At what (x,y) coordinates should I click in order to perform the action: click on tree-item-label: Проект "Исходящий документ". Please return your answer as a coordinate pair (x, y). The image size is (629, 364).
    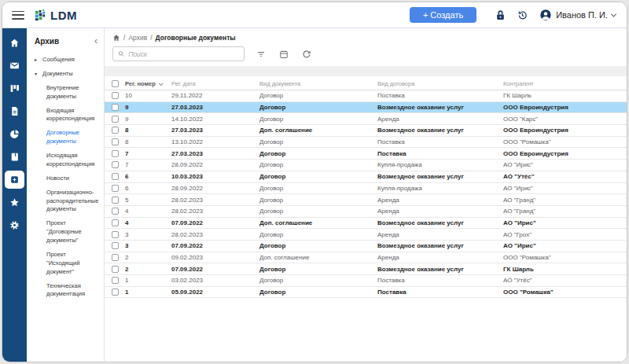
    Looking at the image, I should click on (72, 264).